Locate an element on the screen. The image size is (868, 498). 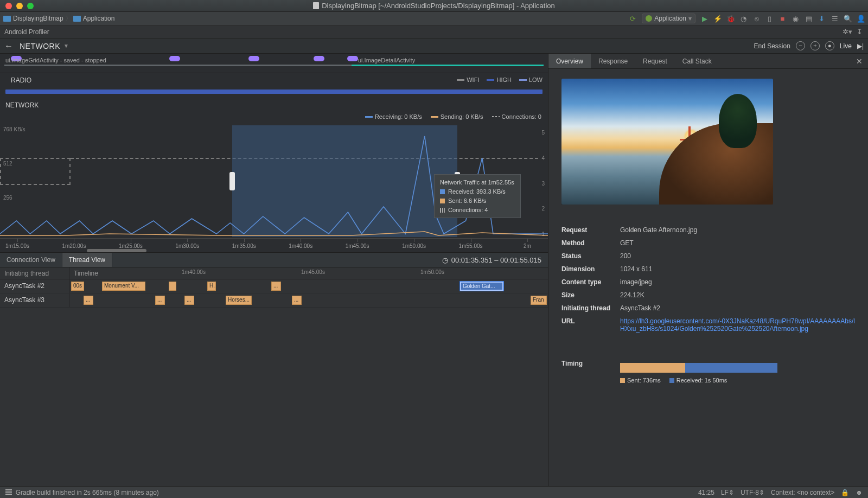
detail-key: Method is located at coordinates (591, 243).